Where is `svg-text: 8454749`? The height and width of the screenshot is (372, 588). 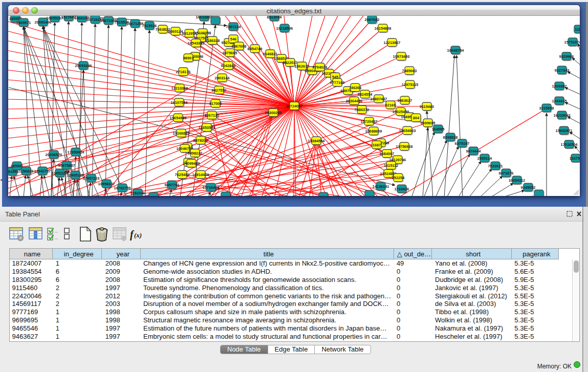 svg-text: 8454749 is located at coordinates (255, 49).